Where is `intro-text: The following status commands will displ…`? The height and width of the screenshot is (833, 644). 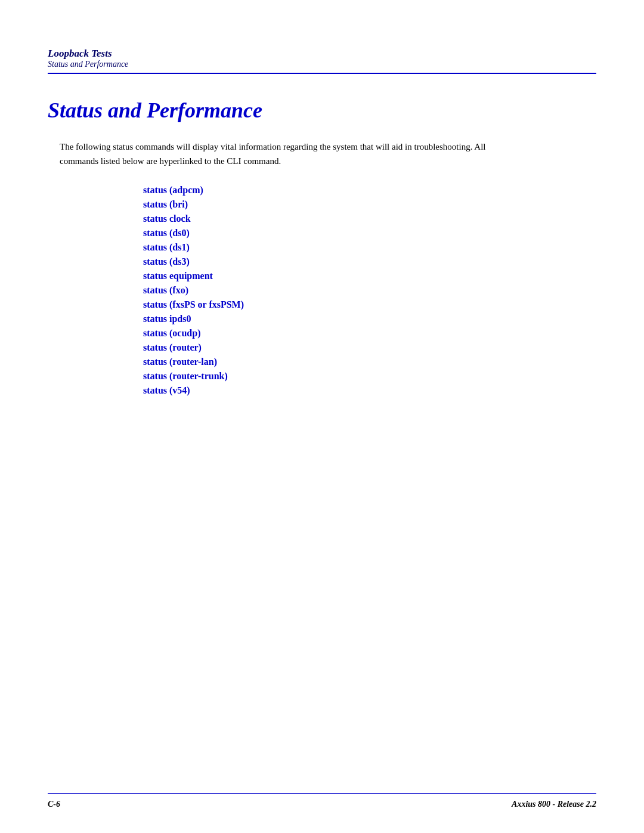
intro-text: The following status commands will displ… is located at coordinates (283, 154).